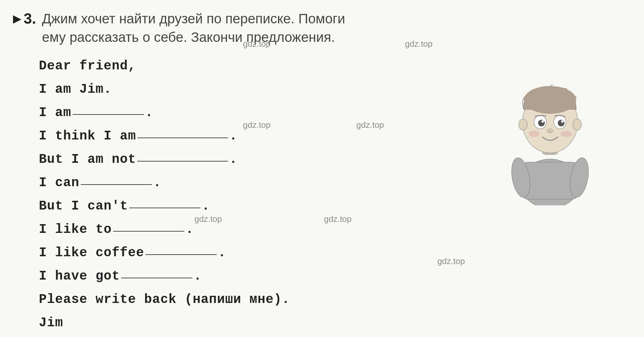 This screenshot has width=644, height=337. What do you see at coordinates (79, 276) in the screenshot?
I see `line9-prefix: I have got` at bounding box center [79, 276].